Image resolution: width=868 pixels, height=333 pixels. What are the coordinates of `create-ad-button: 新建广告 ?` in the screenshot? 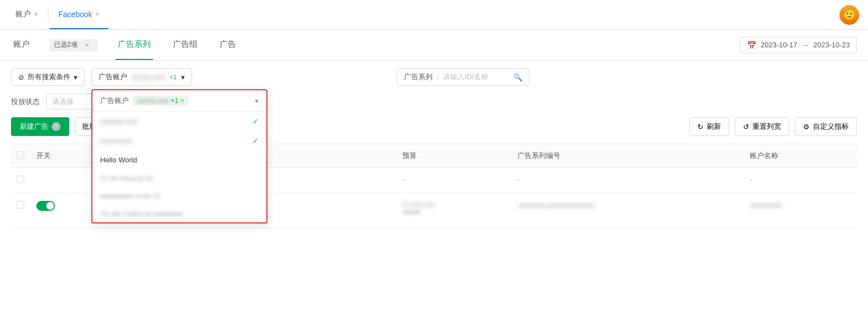 It's located at (40, 127).